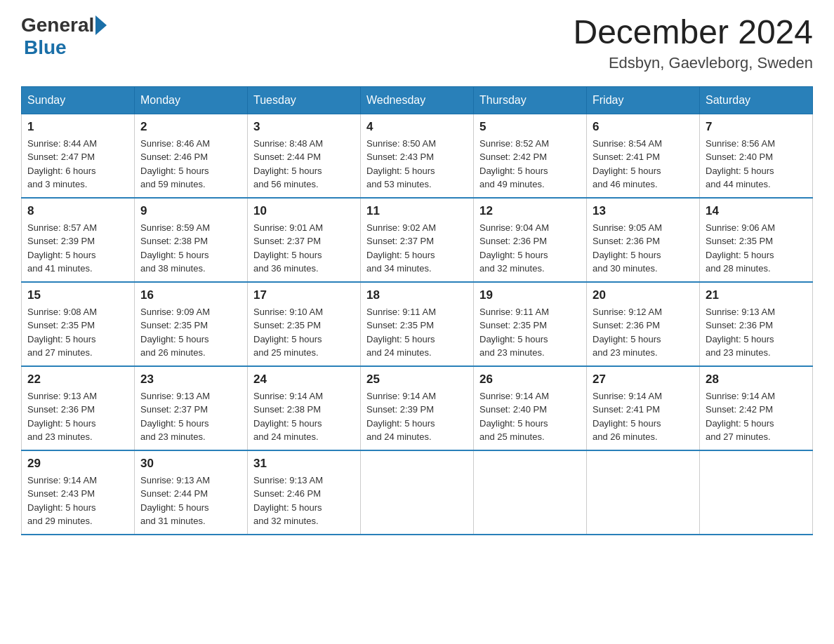  I want to click on logo-arrow-icon, so click(101, 25).